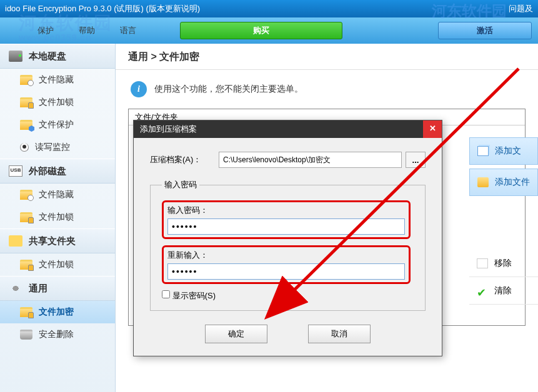  Describe the element at coordinates (485, 31) in the screenshot. I see `activate-button: 激活` at that location.